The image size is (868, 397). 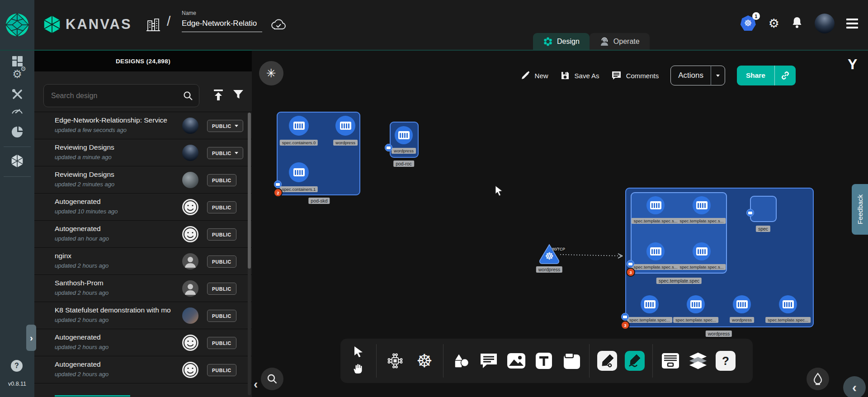 I want to click on design-row: nginx updated 2 hours ago PUBLIC, so click(x=143, y=261).